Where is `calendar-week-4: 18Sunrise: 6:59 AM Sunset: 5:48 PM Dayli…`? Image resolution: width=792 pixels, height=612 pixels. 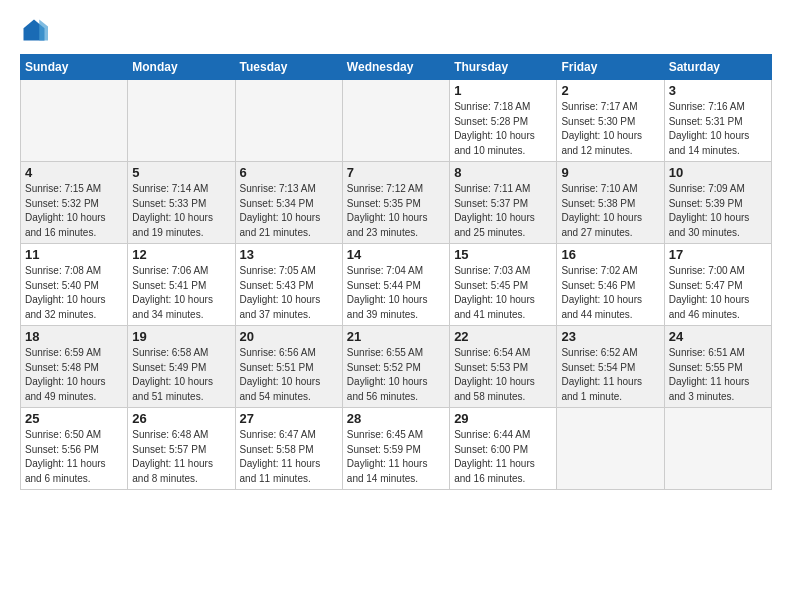 calendar-week-4: 18Sunrise: 6:59 AM Sunset: 5:48 PM Dayli… is located at coordinates (396, 367).